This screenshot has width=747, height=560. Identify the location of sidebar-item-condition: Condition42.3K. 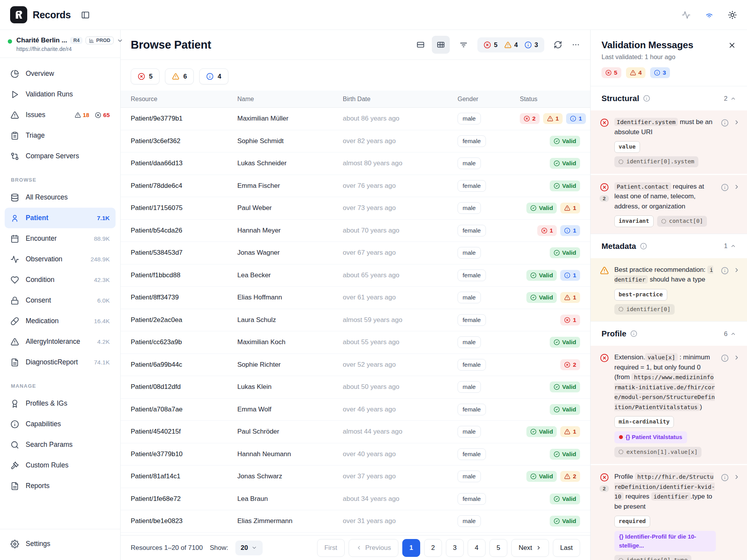
(60, 280).